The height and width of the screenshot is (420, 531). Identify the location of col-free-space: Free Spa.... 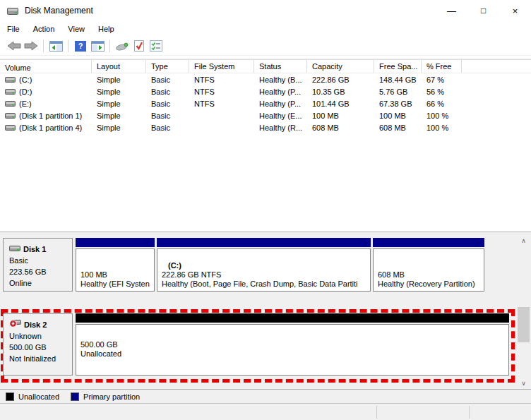
(398, 66).